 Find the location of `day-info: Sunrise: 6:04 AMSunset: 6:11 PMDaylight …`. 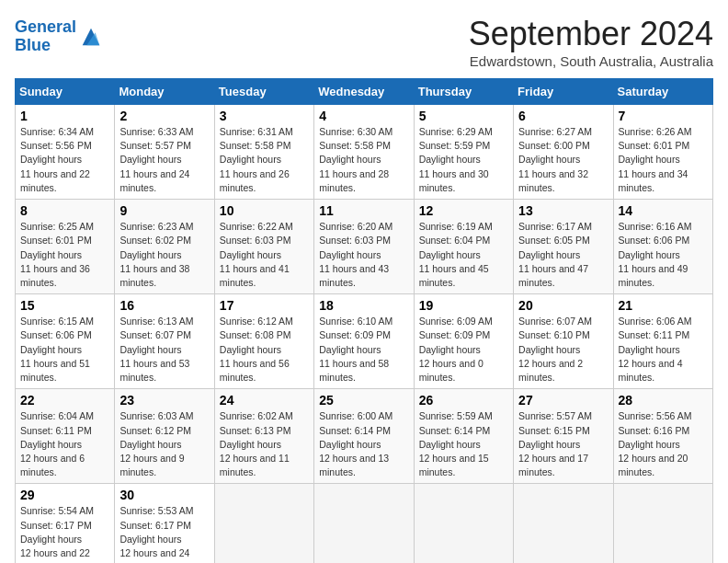

day-info: Sunrise: 6:04 AMSunset: 6:11 PMDaylight … is located at coordinates (57, 443).